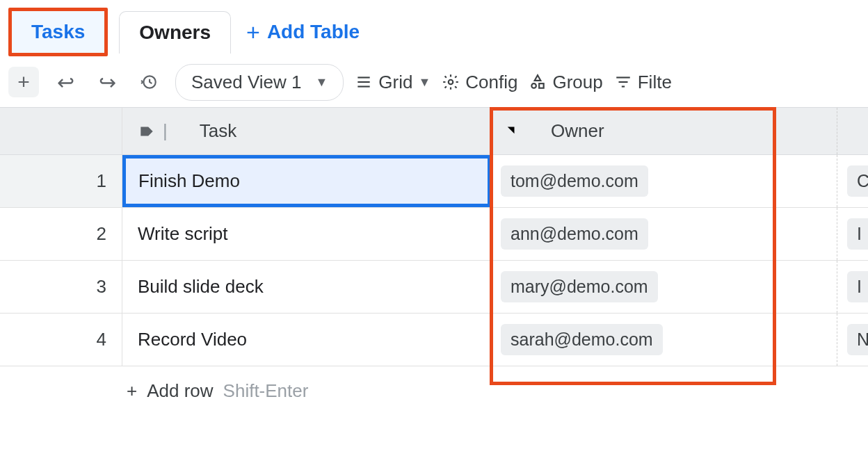 The height and width of the screenshot is (463, 868). What do you see at coordinates (853, 131) in the screenshot?
I see `extra-column-header` at bounding box center [853, 131].